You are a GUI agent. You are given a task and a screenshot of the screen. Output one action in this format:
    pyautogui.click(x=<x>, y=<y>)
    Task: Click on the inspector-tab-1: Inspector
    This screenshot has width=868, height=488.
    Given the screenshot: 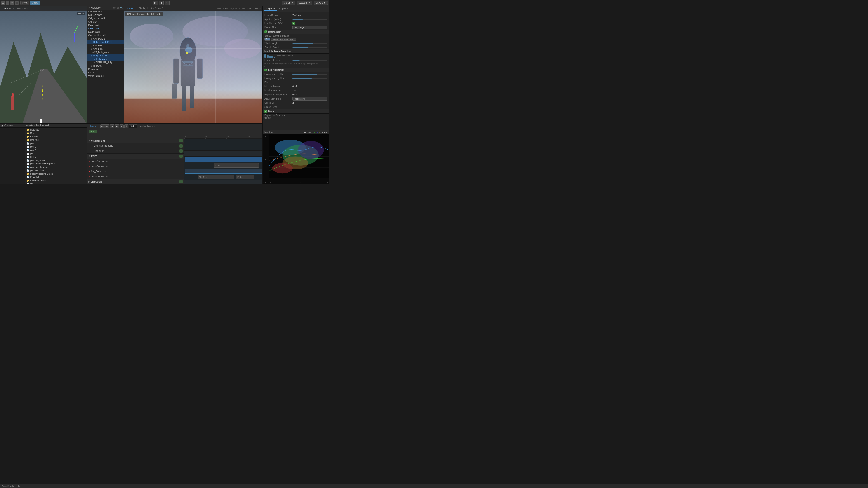 What is the action you would take?
    pyautogui.click(x=271, y=9)
    